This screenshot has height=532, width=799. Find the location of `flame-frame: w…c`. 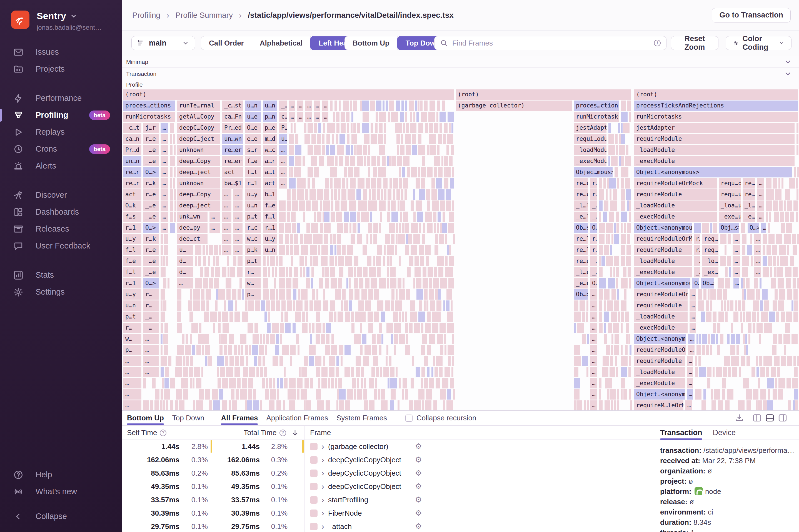

flame-frame: w…c is located at coordinates (270, 150).